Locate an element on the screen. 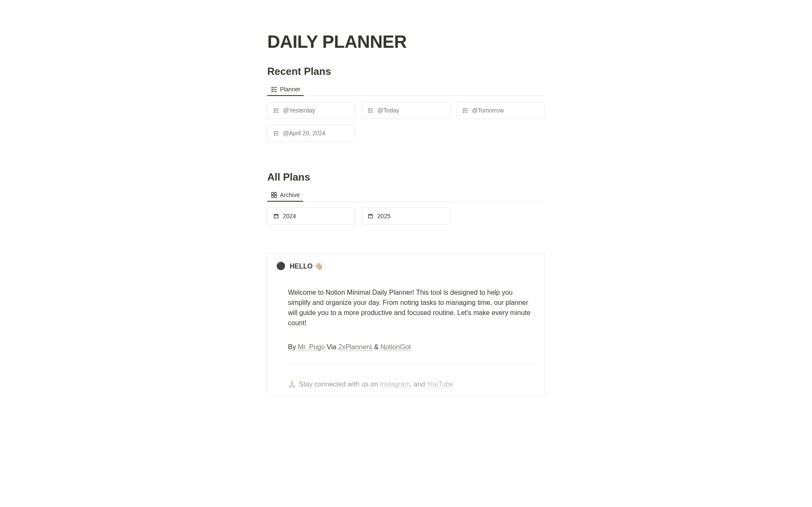  callout-title: HELLO 👋🏼 is located at coordinates (306, 266).